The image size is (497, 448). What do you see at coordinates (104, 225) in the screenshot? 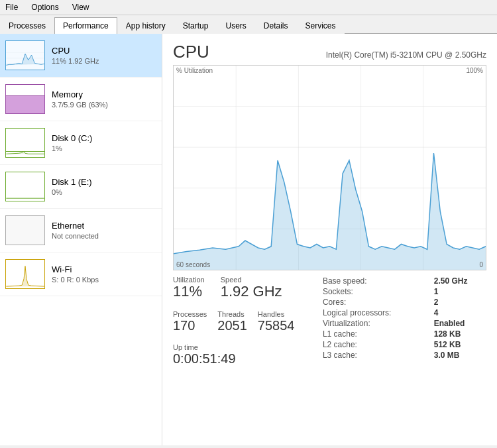
I see `ethernet-sidebar-title: Ethernet` at bounding box center [104, 225].